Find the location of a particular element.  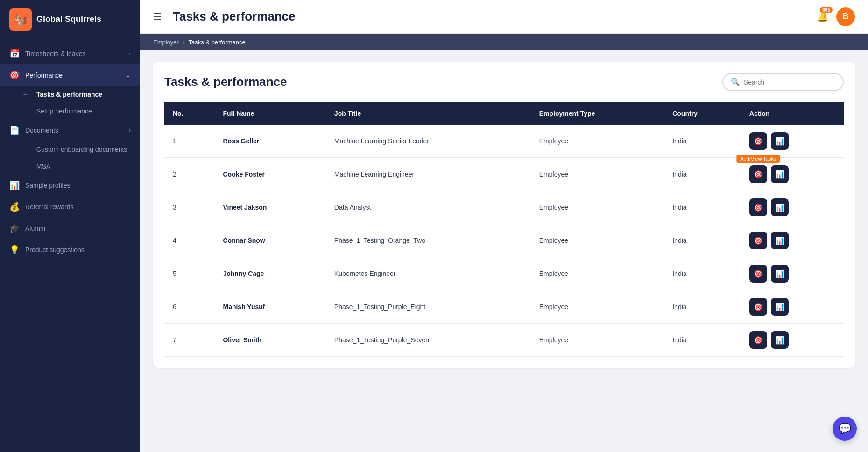

alumni-icon: 🎓 is located at coordinates (14, 228).